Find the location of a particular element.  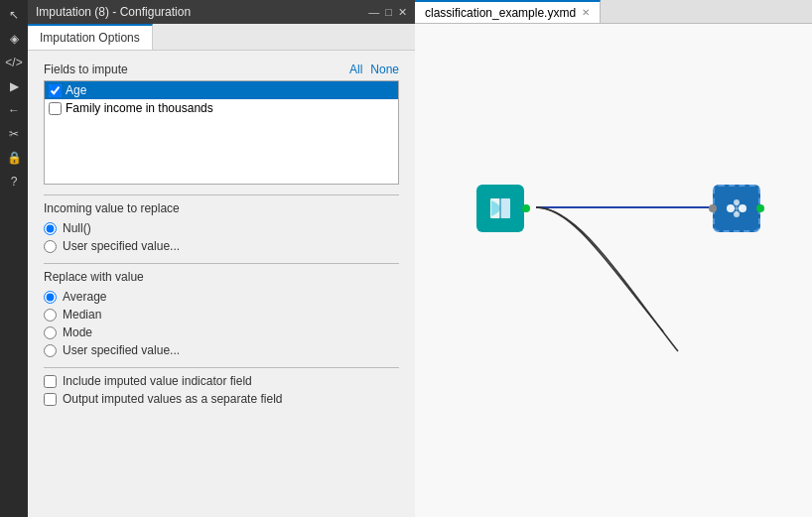

code-tool-icon: </> is located at coordinates (14, 63).